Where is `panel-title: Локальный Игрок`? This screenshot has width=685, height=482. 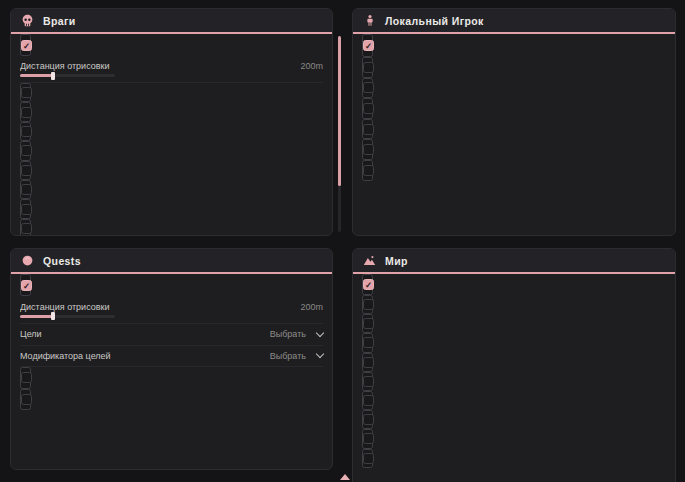
panel-title: Локальный Игрок is located at coordinates (434, 21).